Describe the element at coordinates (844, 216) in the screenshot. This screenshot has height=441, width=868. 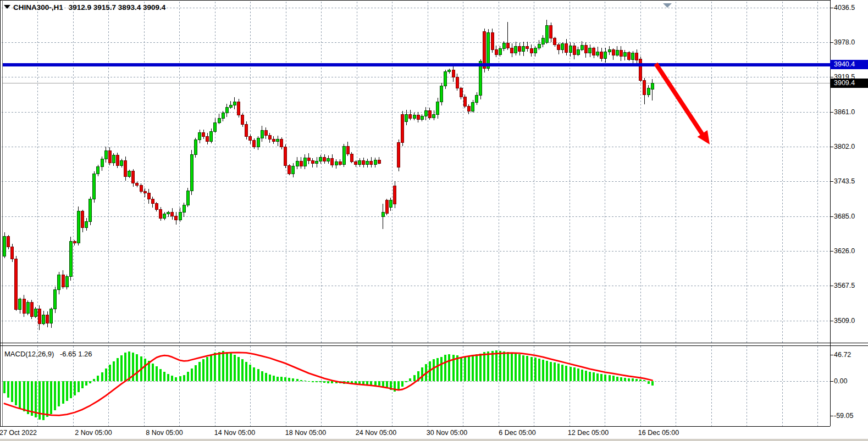
I see `price-axis-label: 3685.0` at that location.